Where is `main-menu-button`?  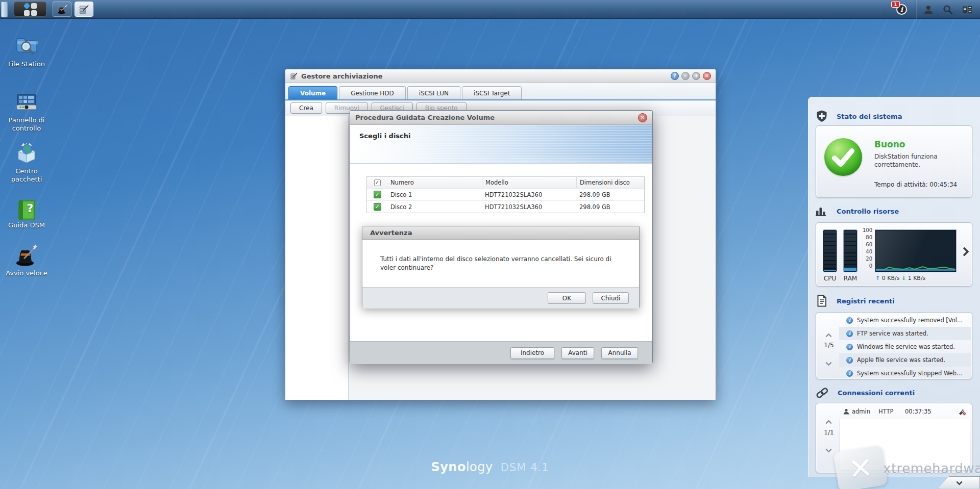 main-menu-button is located at coordinates (30, 9).